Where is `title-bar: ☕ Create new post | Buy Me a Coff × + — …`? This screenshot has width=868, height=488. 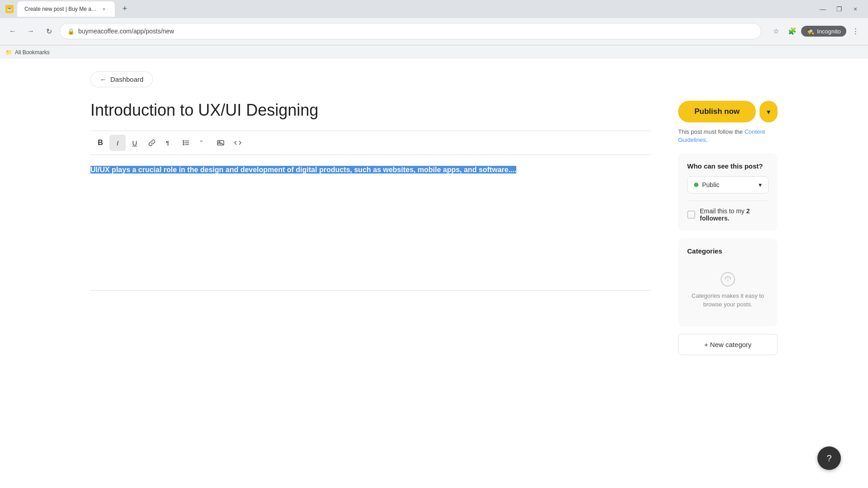
title-bar: ☕ Create new post | Buy Me a Coff × + — … is located at coordinates (434, 9).